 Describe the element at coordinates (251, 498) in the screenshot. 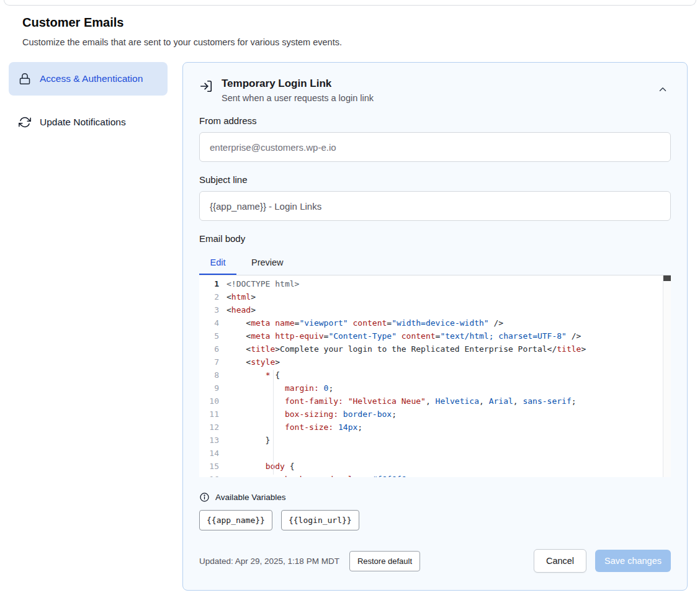

I see `available-variables-label: Available Variables` at that location.